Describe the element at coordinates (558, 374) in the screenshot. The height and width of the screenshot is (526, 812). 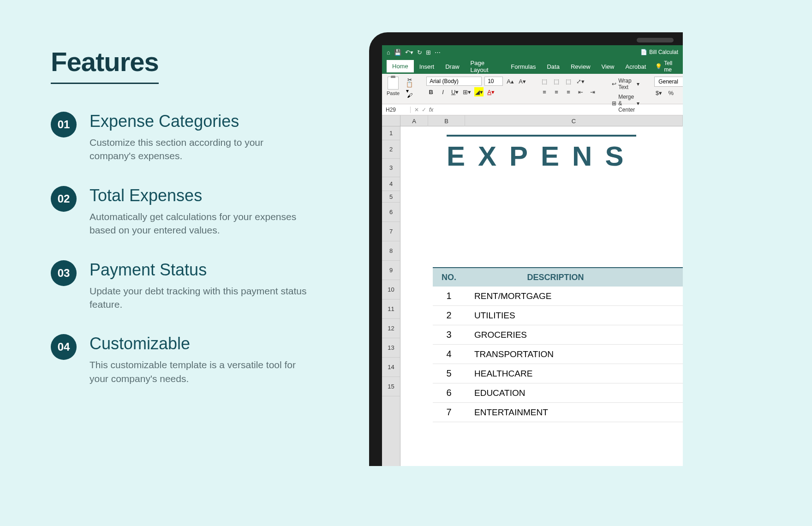
I see `table-row: 5 HEALTHCARE` at that location.